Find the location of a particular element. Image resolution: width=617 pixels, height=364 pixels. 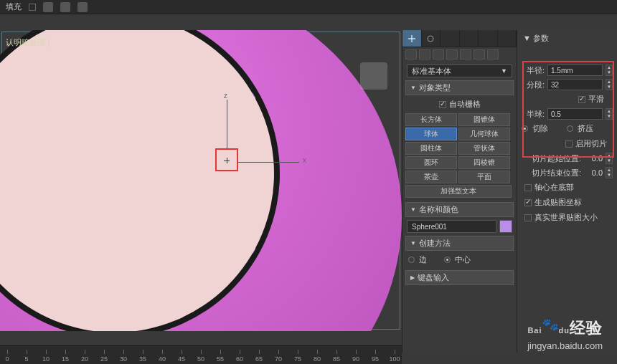

tab-hierarchy is located at coordinates (451, 39).